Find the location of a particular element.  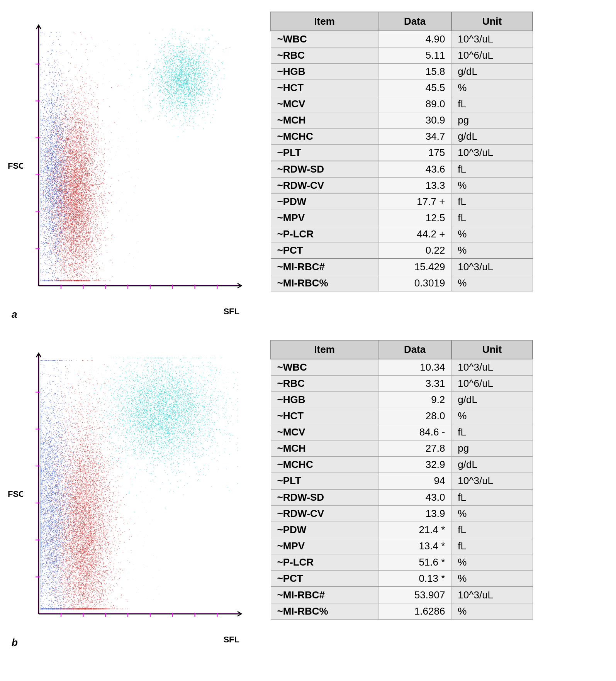

cell-data: 4.90 is located at coordinates (415, 39).